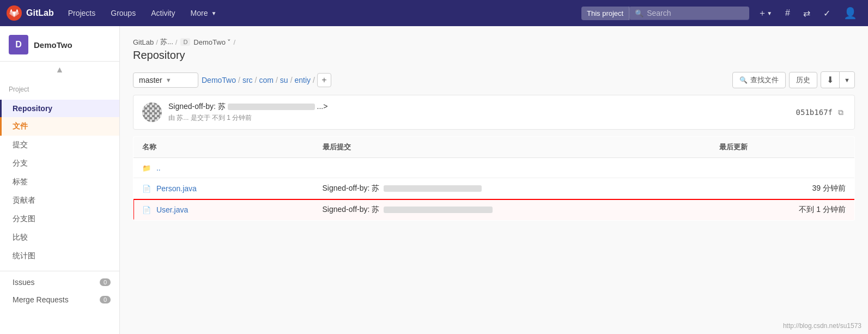 Image resolution: width=868 pixels, height=334 pixels. What do you see at coordinates (147, 210) in the screenshot?
I see `file-icon: 📄` at bounding box center [147, 210].